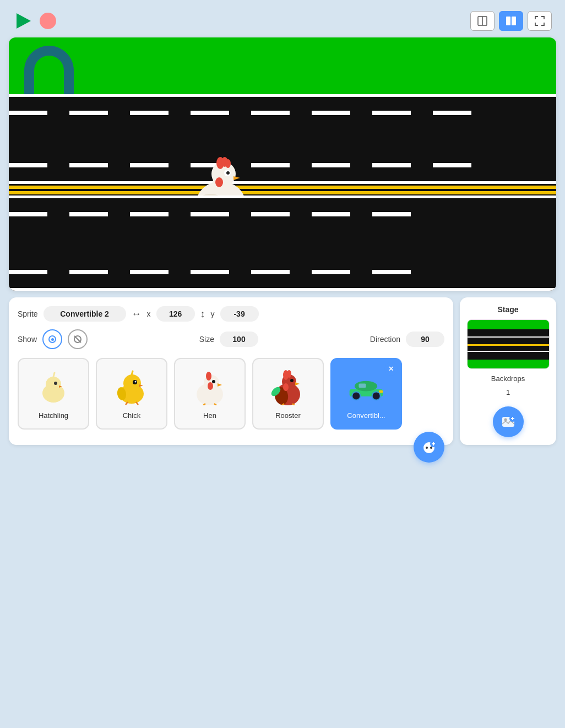 The height and width of the screenshot is (728, 565). Describe the element at coordinates (52, 339) in the screenshot. I see `show-visible-button` at that location.